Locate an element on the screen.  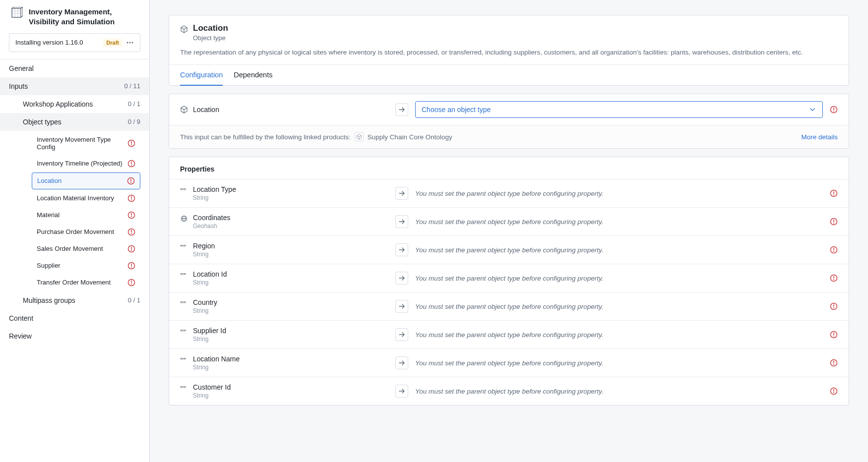
header-card: Location Object type The representation … is located at coordinates (509, 51).